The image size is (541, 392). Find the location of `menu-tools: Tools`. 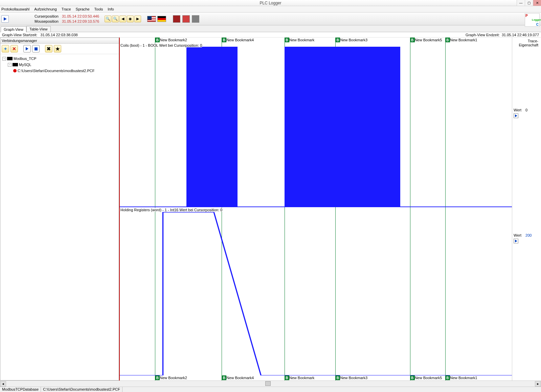

menu-tools: Tools is located at coordinates (99, 9).